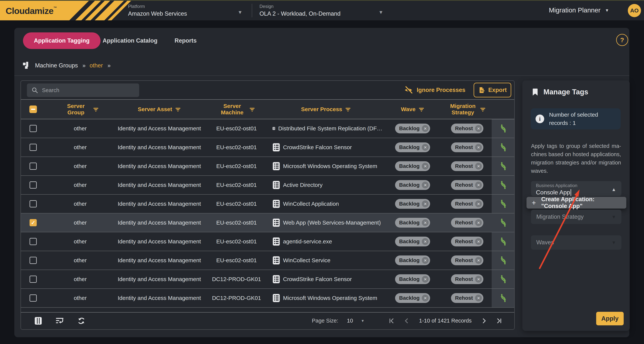 The image size is (644, 344). I want to click on tab-reports: Reports, so click(186, 41).